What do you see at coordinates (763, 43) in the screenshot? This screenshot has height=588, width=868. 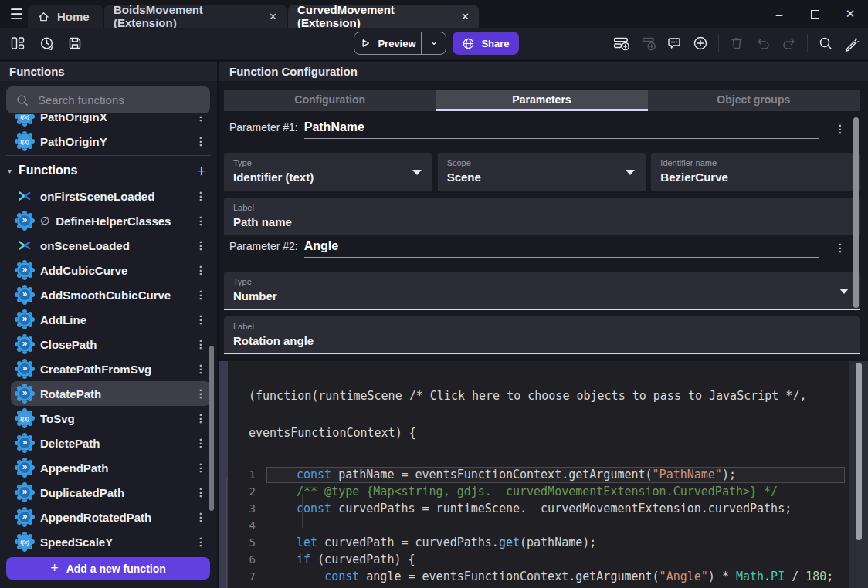 I see `undo-button` at bounding box center [763, 43].